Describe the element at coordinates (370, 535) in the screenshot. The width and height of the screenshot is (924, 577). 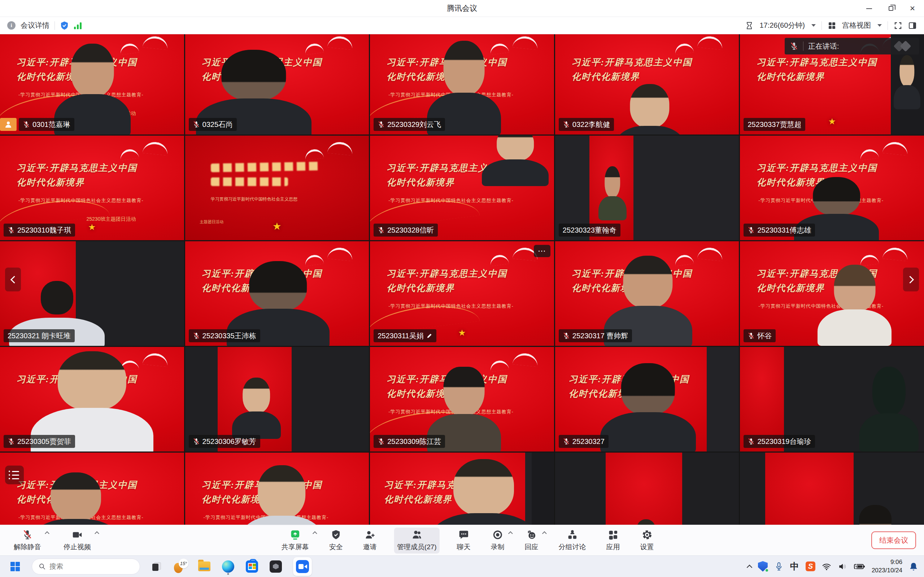
I see `person-add-icon` at that location.